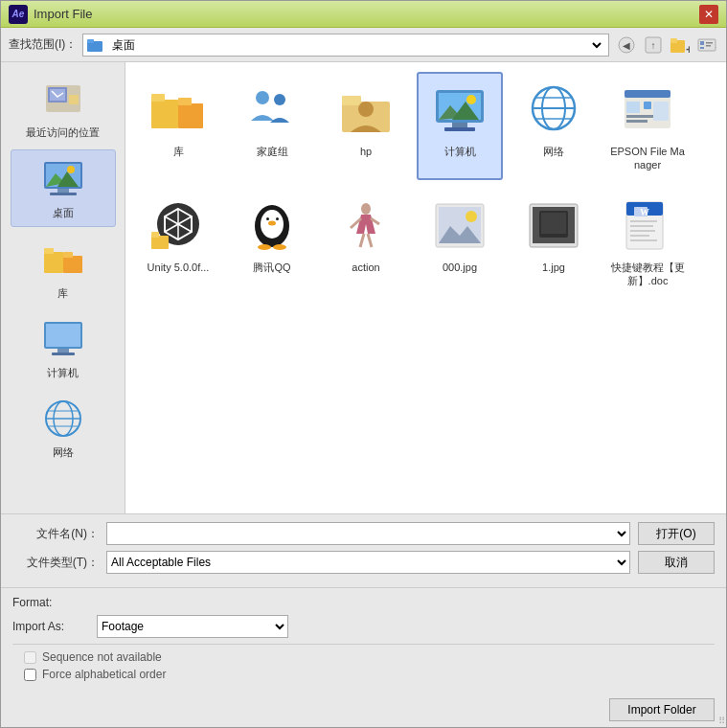 This screenshot has width=727, height=728. Describe the element at coordinates (18, 14) in the screenshot. I see `ae-app-icon: Ae` at that location.